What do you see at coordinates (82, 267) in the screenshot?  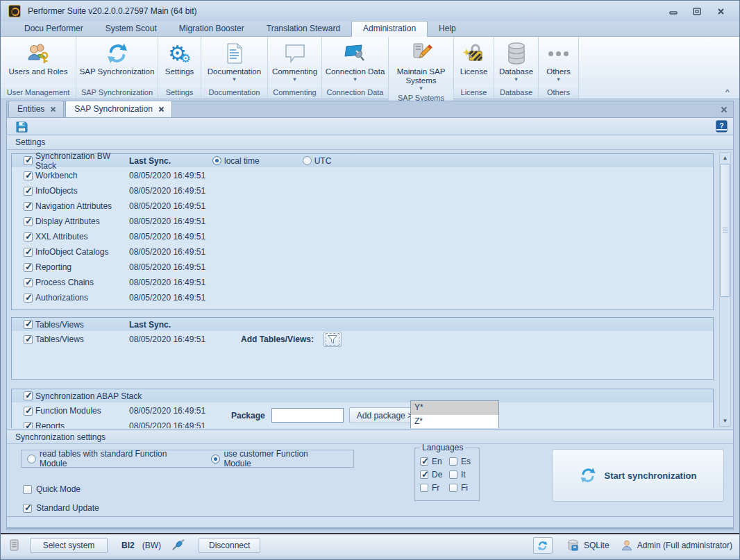 I see `row-label: Reporting` at bounding box center [82, 267].